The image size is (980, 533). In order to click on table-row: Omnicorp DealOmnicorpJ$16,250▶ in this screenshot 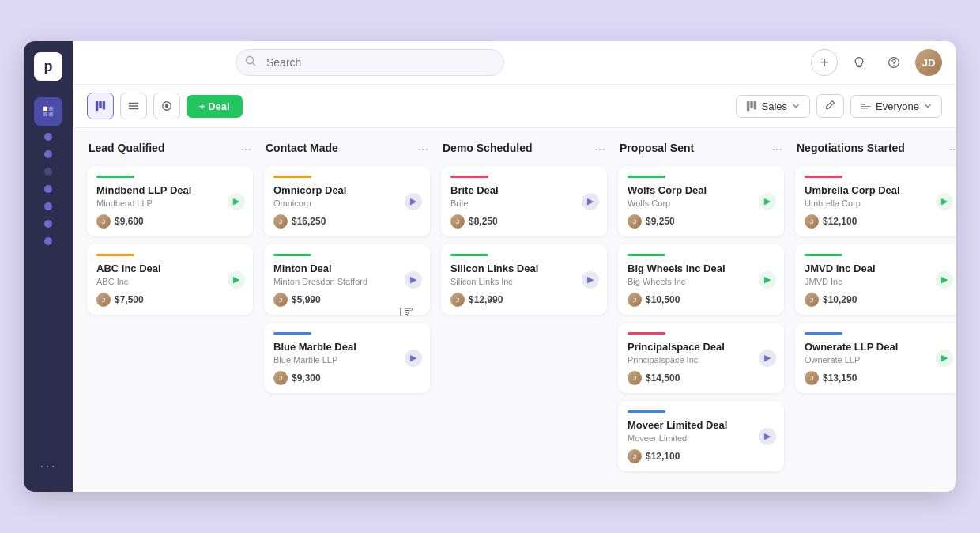, I will do `click(347, 201)`.